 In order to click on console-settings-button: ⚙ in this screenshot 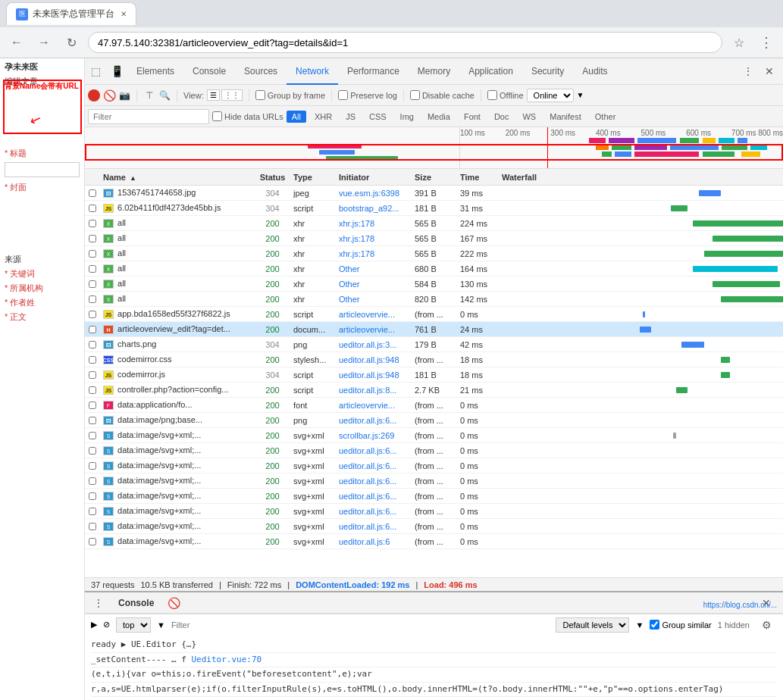, I will do `click(766, 625)`.